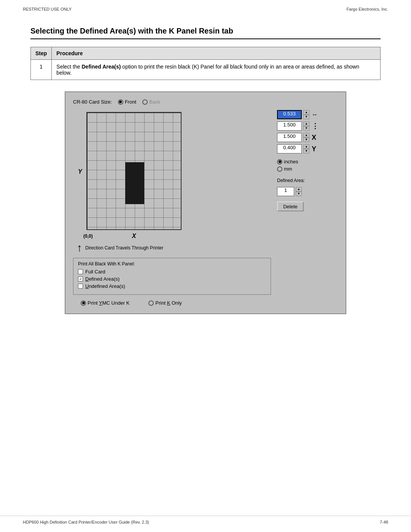  What do you see at coordinates (306, 112) in the screenshot?
I see `width-spin-up: ▲` at bounding box center [306, 112].